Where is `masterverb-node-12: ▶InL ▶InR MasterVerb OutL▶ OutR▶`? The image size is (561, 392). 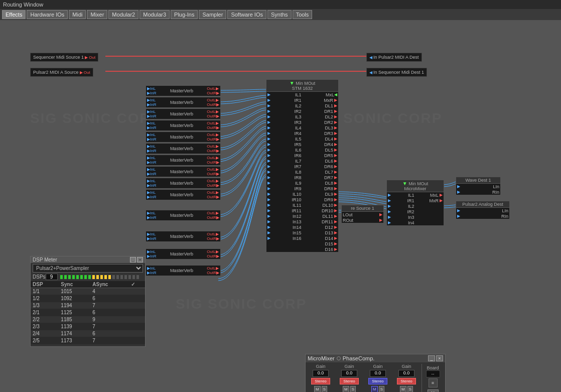 masterverb-node-12: ▶InL ▶InR MasterVerb OutL▶ OutR▶ is located at coordinates (183, 236).